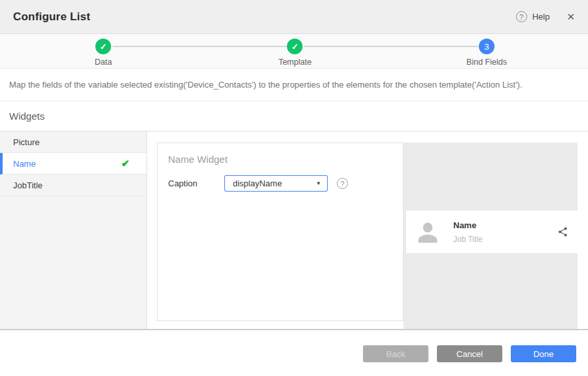 This screenshot has height=376, width=588. I want to click on mapping-description: Map the fields of the variable selected …, so click(294, 85).